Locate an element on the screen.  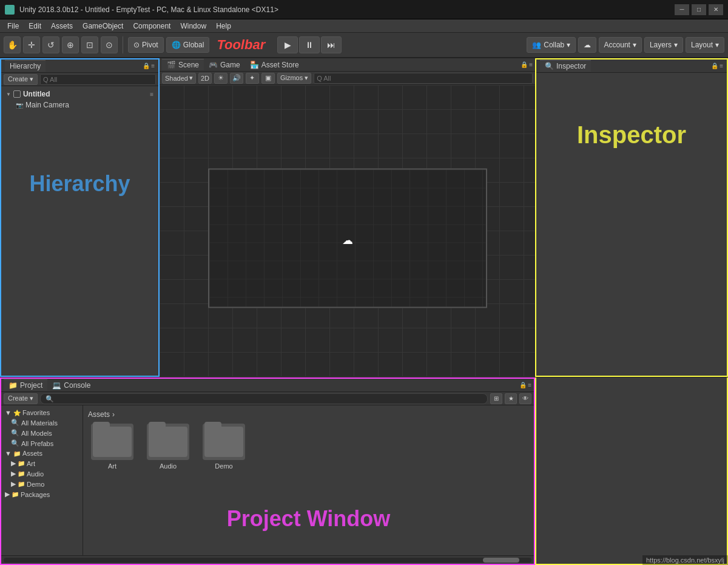
demo-item: ▶ 📁 Demo is located at coordinates (42, 484).